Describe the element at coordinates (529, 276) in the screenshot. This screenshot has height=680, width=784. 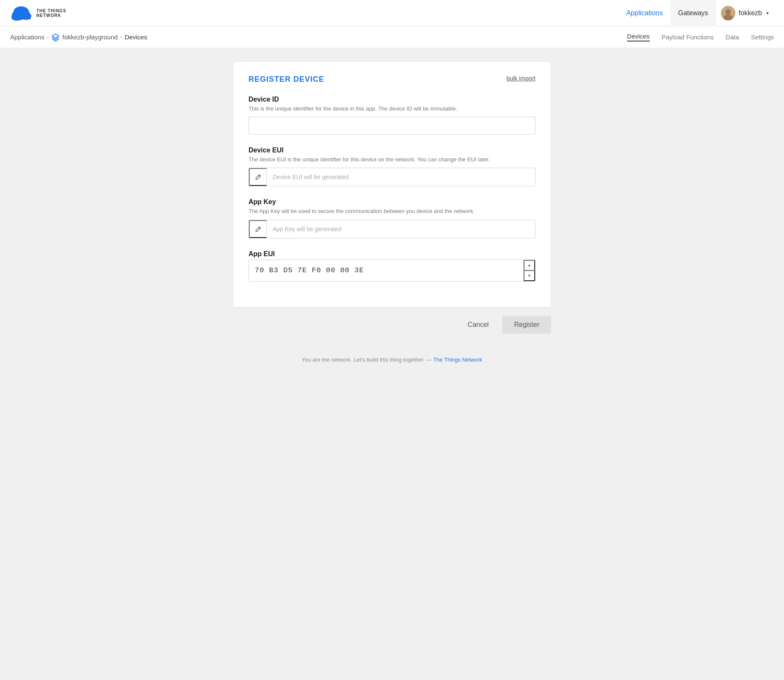
I see `spinner-down-button: ▼` at that location.